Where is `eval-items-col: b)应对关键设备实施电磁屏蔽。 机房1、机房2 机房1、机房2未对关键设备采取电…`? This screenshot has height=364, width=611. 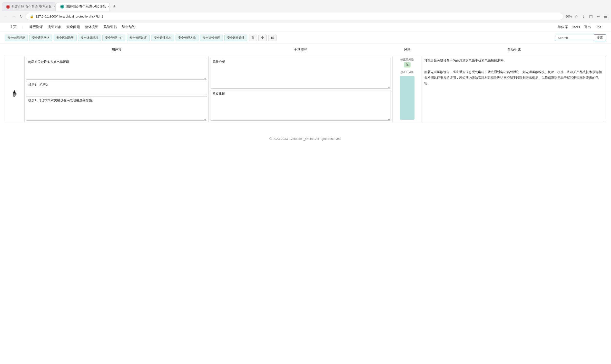 eval-items-col: b)应对关键设备实施电磁屏蔽。 机房1、机房2 机房1、机房2未对关键设备采取电… is located at coordinates (117, 89).